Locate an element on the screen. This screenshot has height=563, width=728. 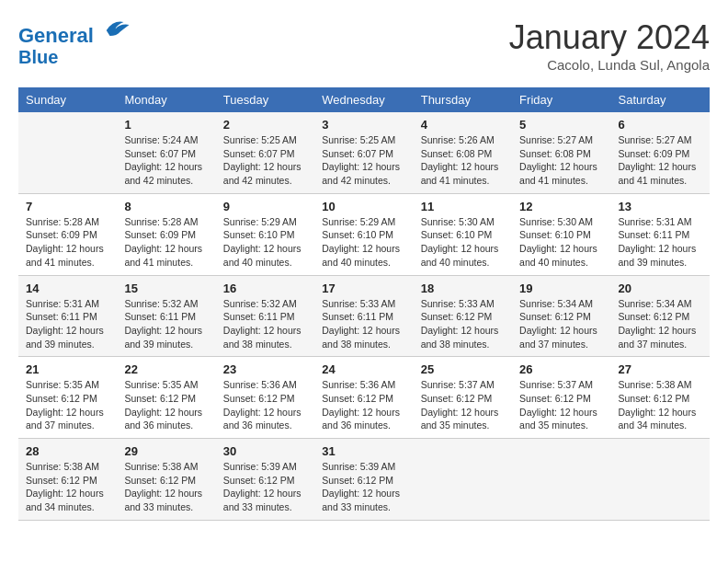
calendar-cell: 30Sunrise: 5:39 AM Sunset: 6:12 PM Dayli… is located at coordinates (265, 480).